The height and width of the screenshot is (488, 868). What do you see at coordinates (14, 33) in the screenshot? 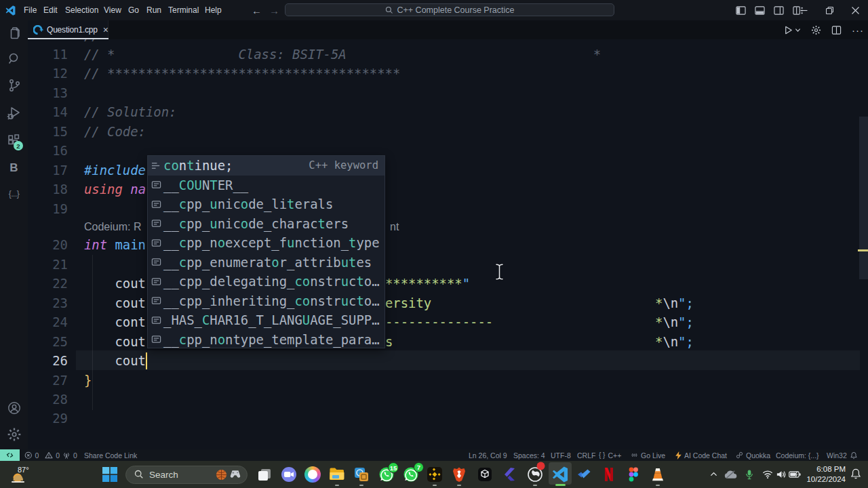
I see `sidebar-item-explorer` at bounding box center [14, 33].